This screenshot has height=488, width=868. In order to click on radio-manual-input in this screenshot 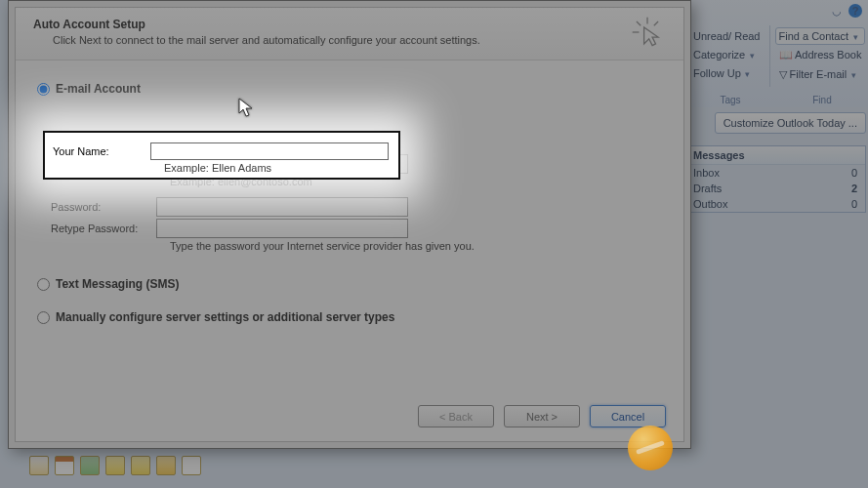, I will do `click(43, 318)`.